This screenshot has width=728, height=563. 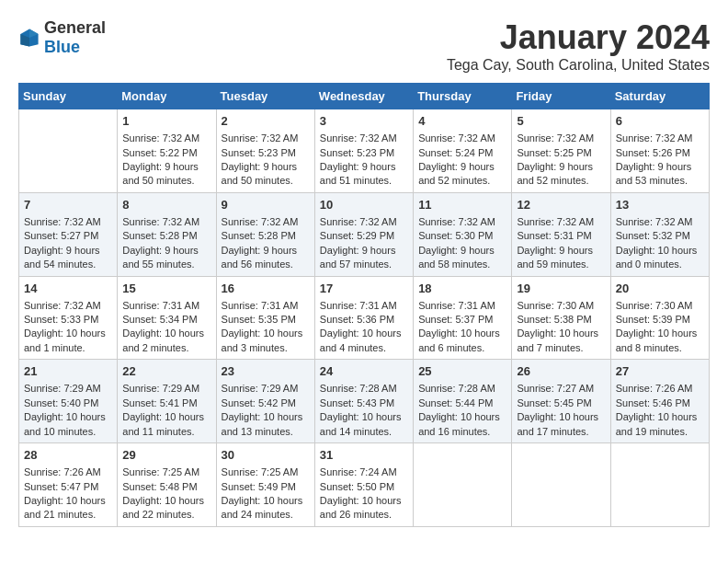 I want to click on day-number: 10, so click(x=364, y=205).